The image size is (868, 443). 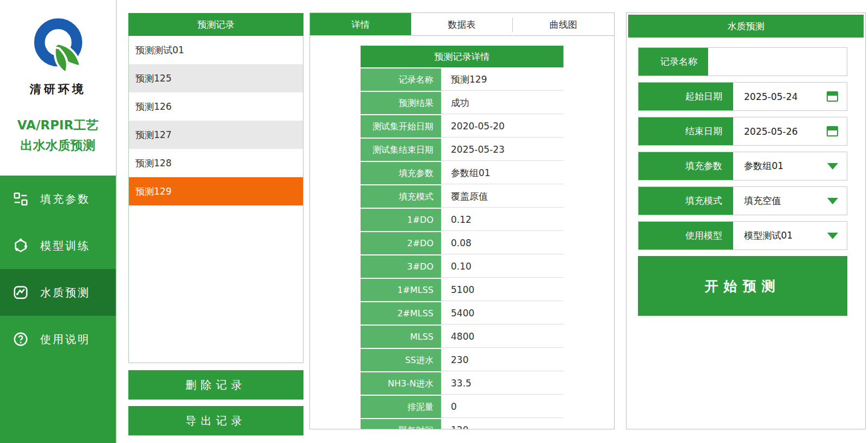 What do you see at coordinates (462, 126) in the screenshot?
I see `table-row: 测试集开始日期2020-05-20` at bounding box center [462, 126].